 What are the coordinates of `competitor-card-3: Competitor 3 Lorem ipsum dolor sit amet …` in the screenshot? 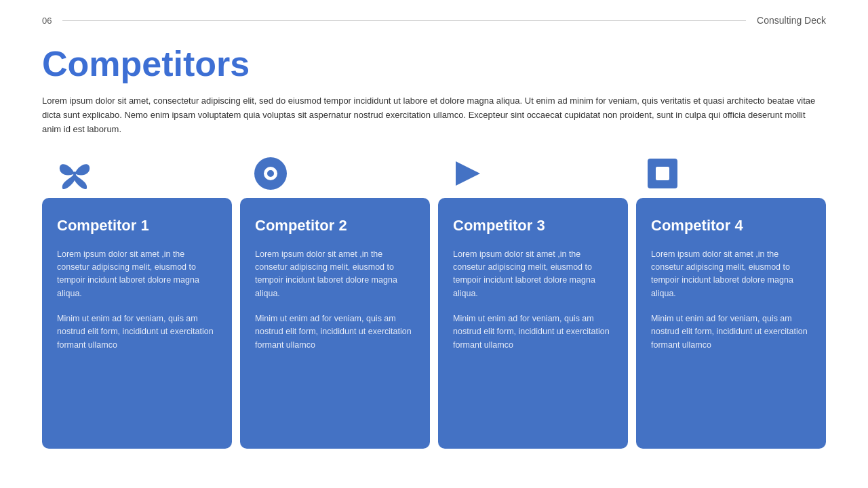 It's located at (533, 323).